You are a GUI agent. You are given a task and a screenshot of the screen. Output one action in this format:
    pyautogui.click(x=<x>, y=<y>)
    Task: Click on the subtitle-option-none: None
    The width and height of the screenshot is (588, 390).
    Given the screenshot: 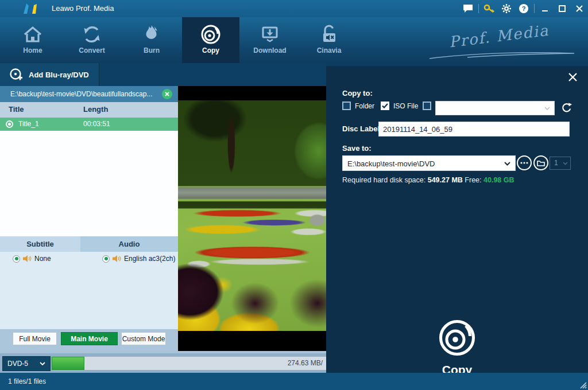 What is the action you would take?
    pyautogui.click(x=32, y=259)
    